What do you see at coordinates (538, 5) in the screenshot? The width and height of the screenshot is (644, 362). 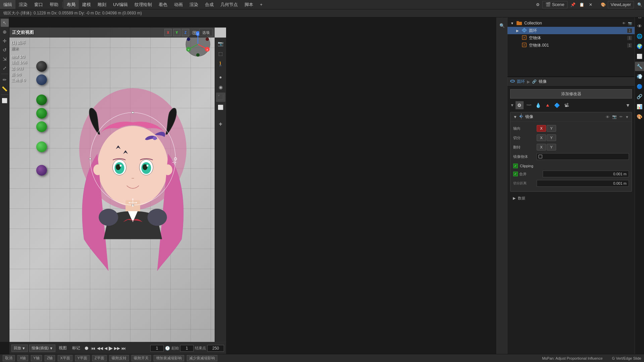 I see `layout-icon: ⚙` at bounding box center [538, 5].